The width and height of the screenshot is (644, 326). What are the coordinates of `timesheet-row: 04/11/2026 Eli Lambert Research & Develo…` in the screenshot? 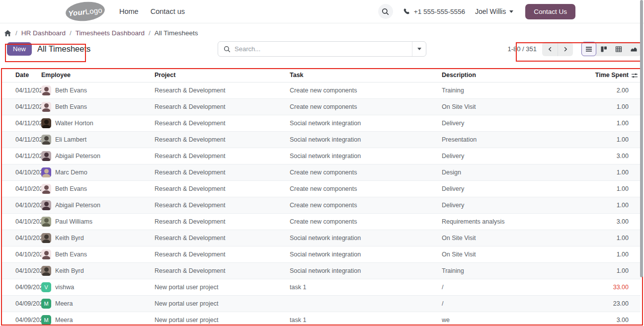 It's located at (321, 139).